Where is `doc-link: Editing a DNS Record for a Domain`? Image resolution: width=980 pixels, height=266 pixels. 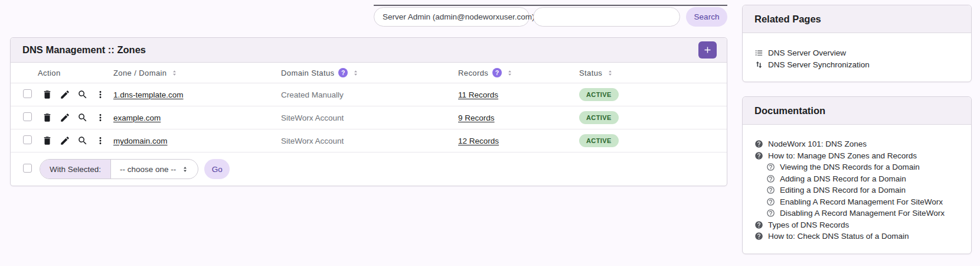
doc-link: Editing a DNS Record for a Domain is located at coordinates (863, 190).